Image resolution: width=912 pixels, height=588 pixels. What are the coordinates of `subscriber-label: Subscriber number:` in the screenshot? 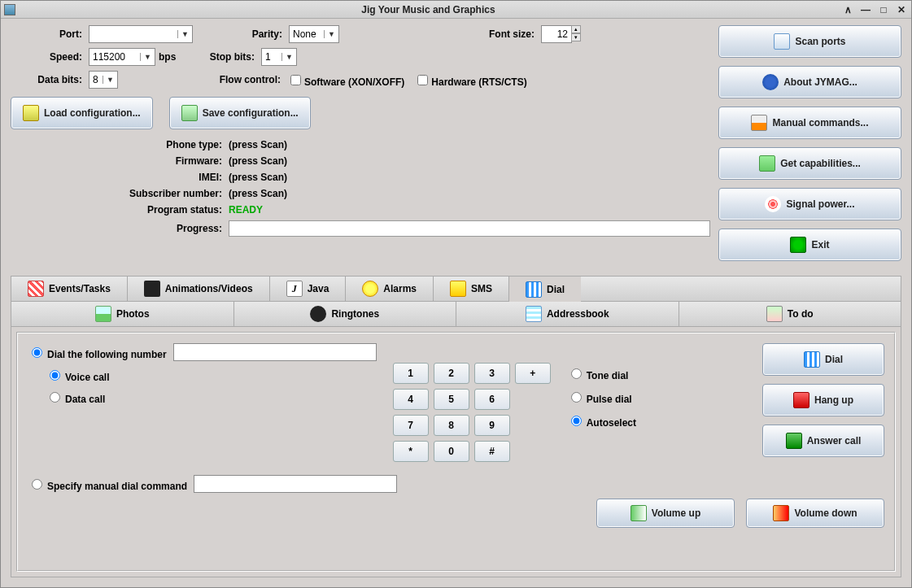 It's located at (116, 194).